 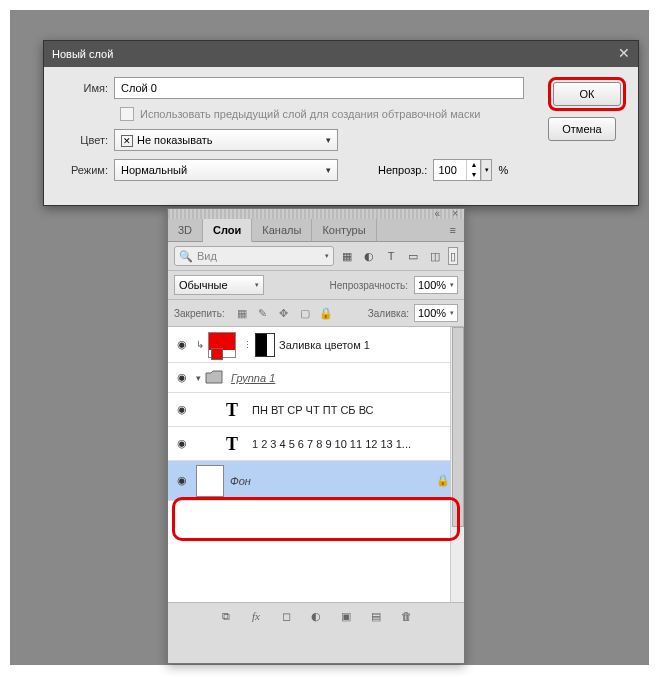 What do you see at coordinates (316, 410) in the screenshot?
I see `layer-row: ◉ T ПН ВТ СР ЧТ ПТ СБ ВС` at bounding box center [316, 410].